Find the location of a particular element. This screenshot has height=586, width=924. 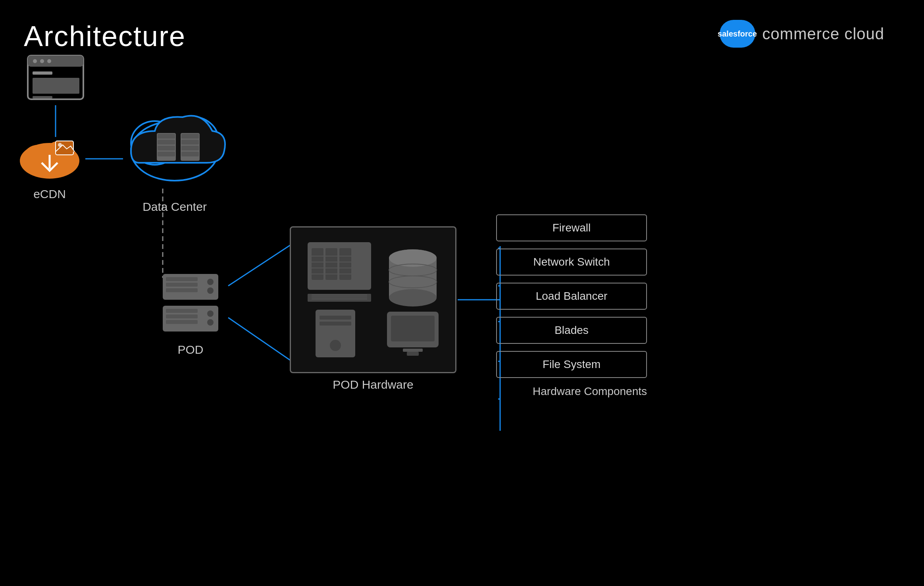

datacenter-container: Data Center is located at coordinates (175, 160).